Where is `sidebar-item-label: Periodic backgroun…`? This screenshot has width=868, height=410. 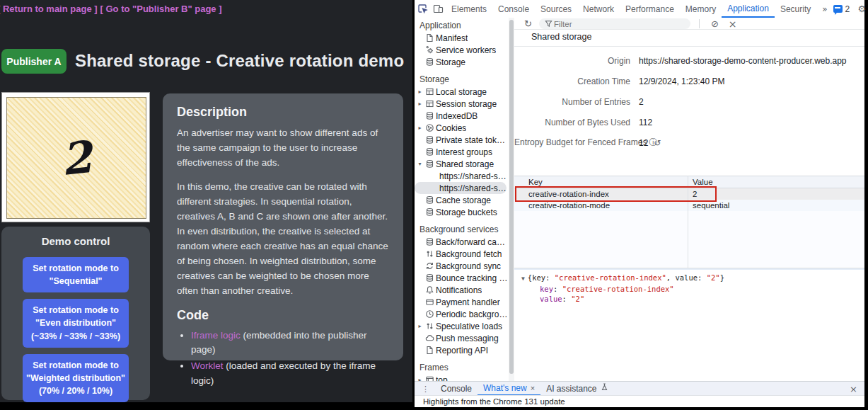 sidebar-item-label: Periodic backgroun… is located at coordinates (473, 314).